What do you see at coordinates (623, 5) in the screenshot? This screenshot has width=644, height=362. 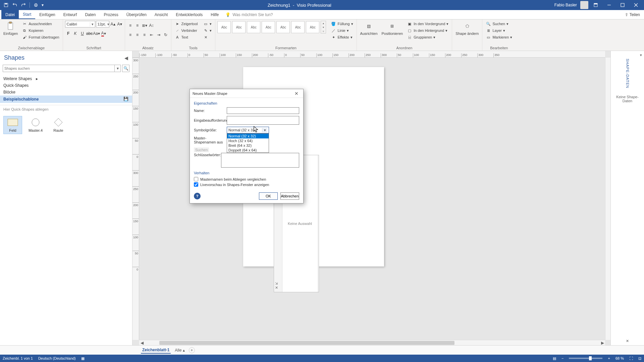 I see `maximize-icon` at bounding box center [623, 5].